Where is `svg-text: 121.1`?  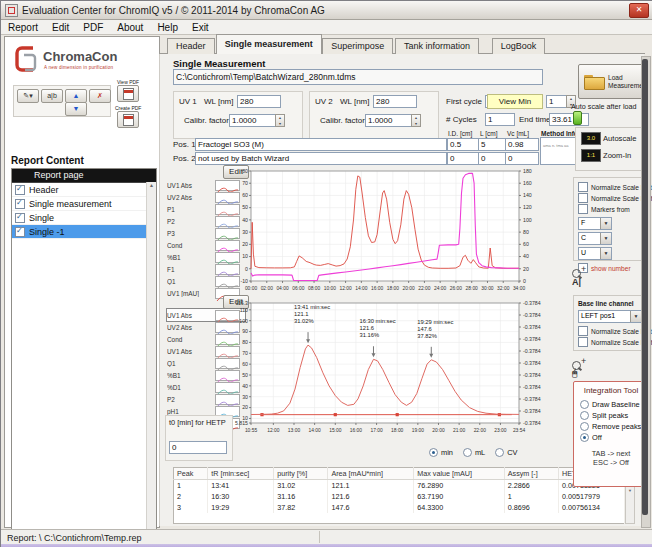
svg-text: 121.1 is located at coordinates (302, 314).